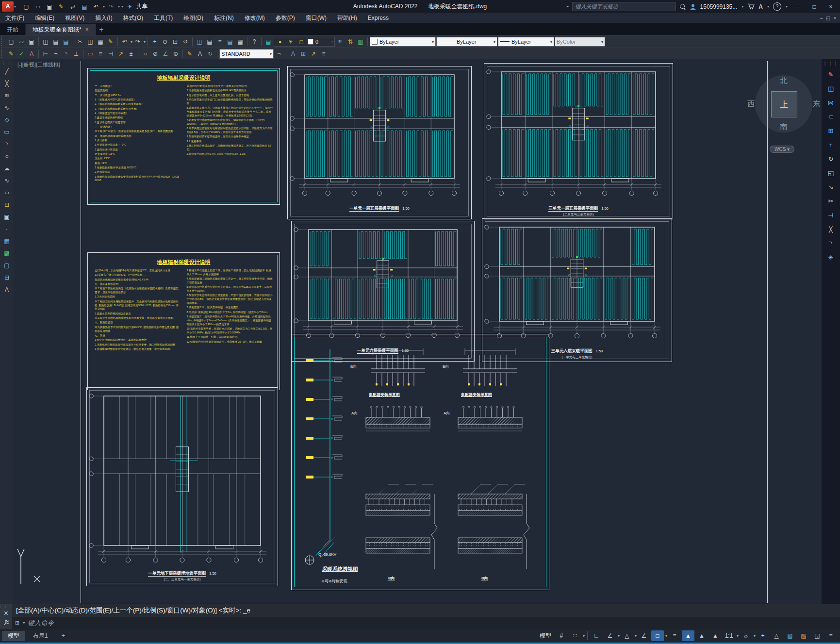 The width and height of the screenshot is (840, 644). Describe the element at coordinates (561, 636) in the screenshot. I see `grid-display-icon: #` at that location.